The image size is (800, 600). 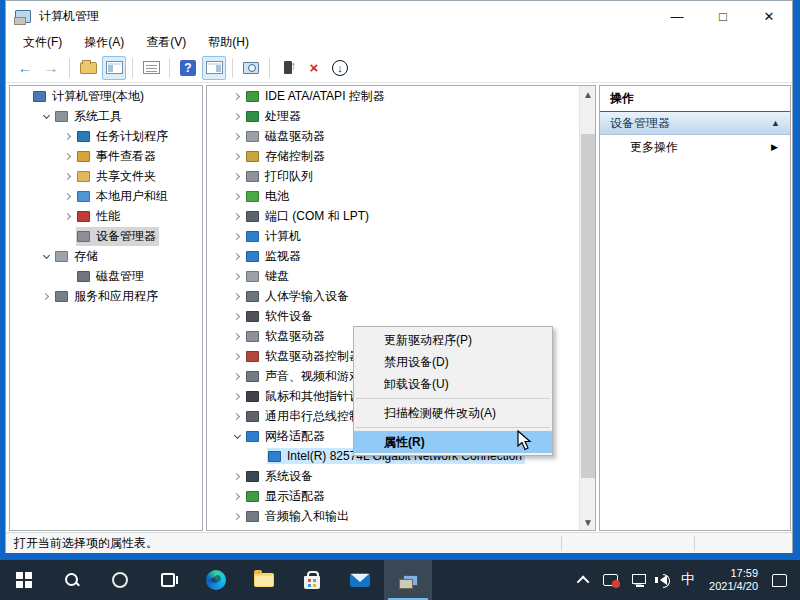 What do you see at coordinates (453, 384) in the screenshot?
I see `context-menu-item: 卸载设备(U)` at bounding box center [453, 384].